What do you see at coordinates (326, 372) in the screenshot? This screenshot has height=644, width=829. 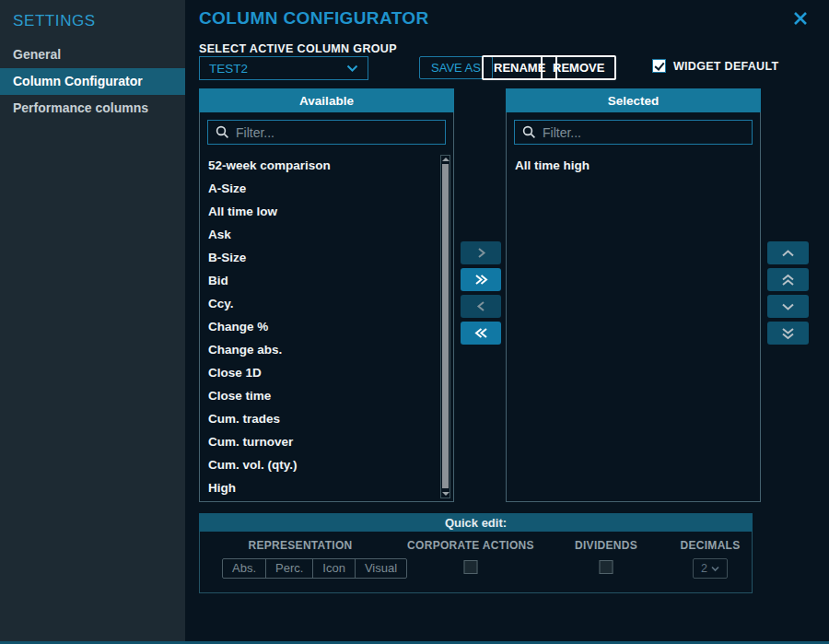 I see `available-column-item: Close 1D` at bounding box center [326, 372].